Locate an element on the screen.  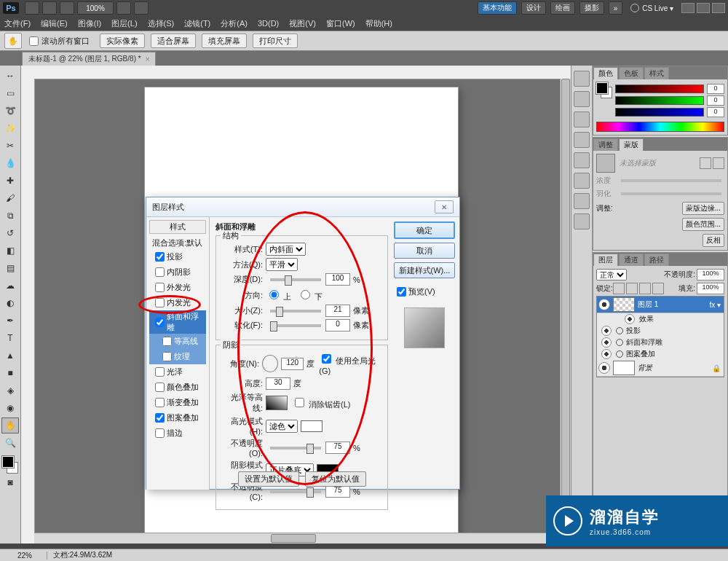
tab-paths: 路径 is located at coordinates (657, 259).